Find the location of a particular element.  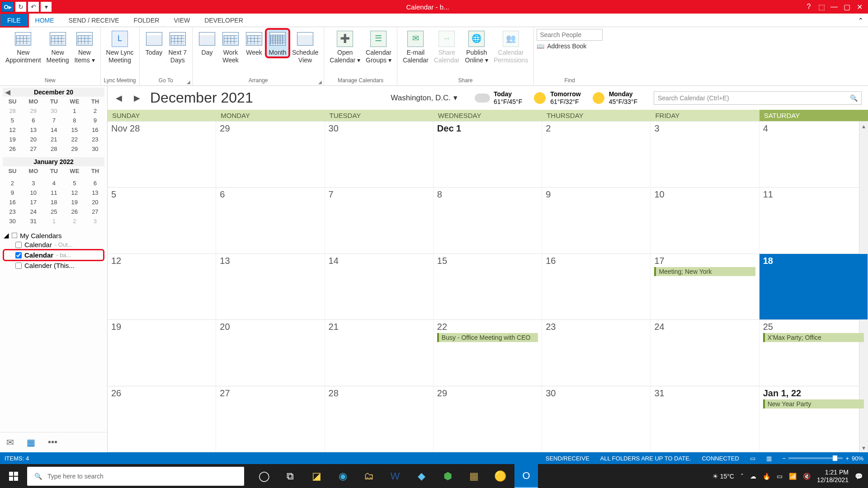

mini-cal-grid-2: SUMOTUWETH234569101112131617181920232425… is located at coordinates (53, 196).